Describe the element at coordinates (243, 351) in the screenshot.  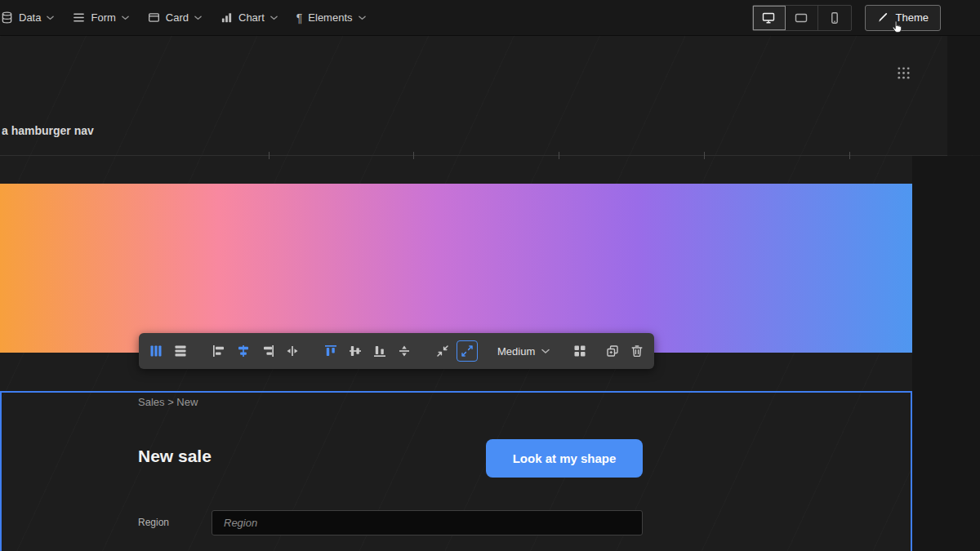
I see `align-center-horizontal-icon` at that location.